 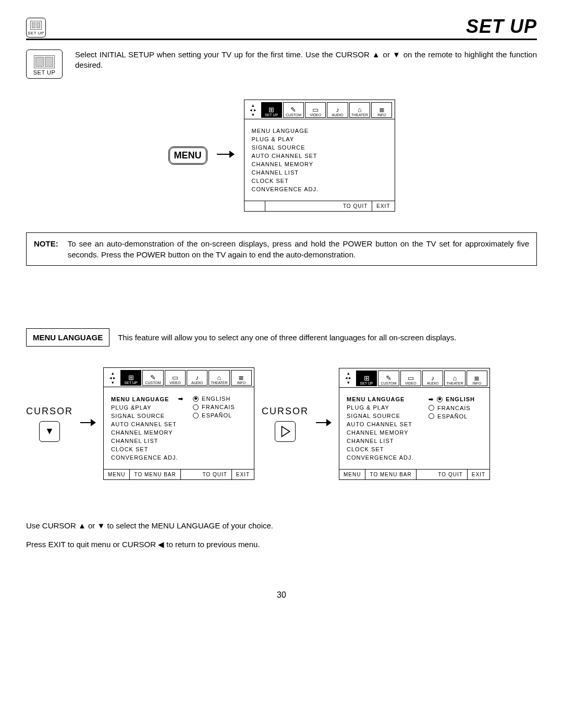 I want to click on osd-language-row: CURSOR ▼ ▴ ◂ ▸ ▾ ⊞SET UP ✎CUSTOM ▭VIDEO …, so click(x=282, y=424).